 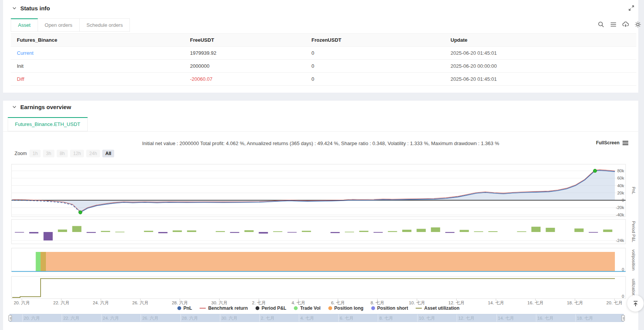 What do you see at coordinates (621, 186) in the screenshot?
I see `svg-text: 40k` at bounding box center [621, 186].